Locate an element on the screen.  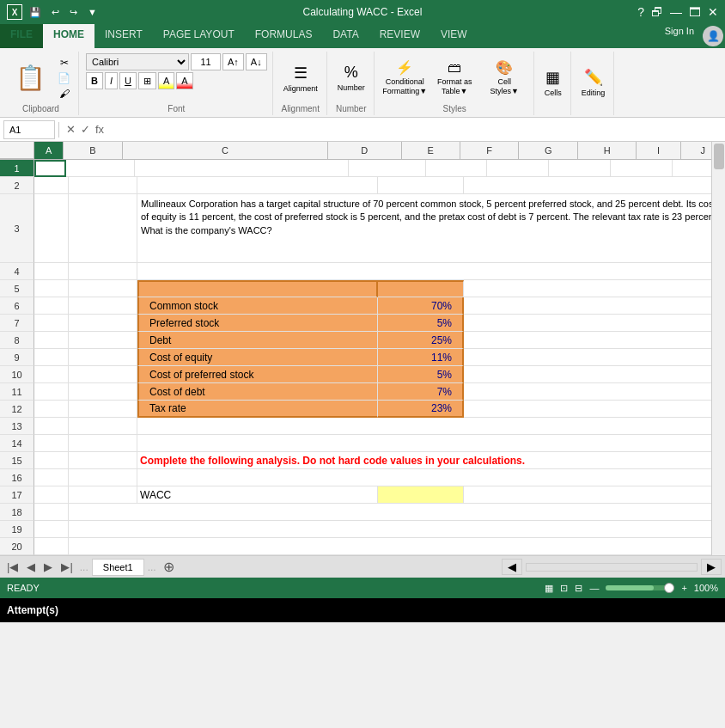
cell-A19 is located at coordinates (52, 529).